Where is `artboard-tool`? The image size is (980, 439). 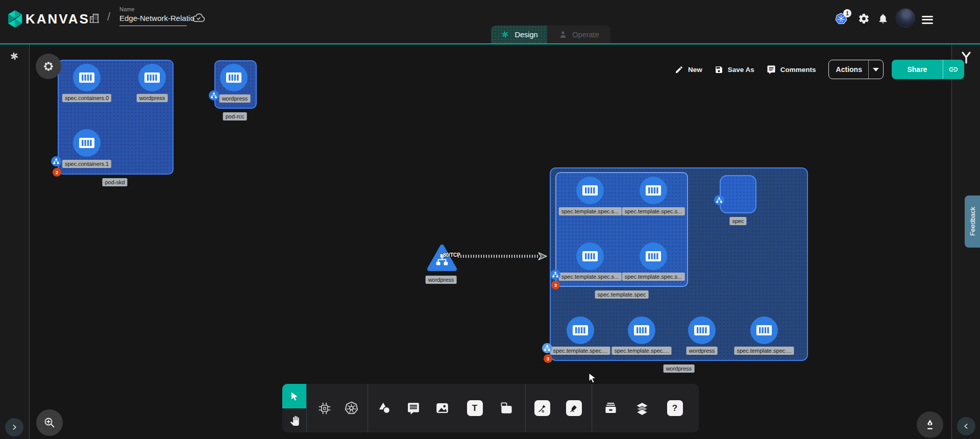
artboard-tool is located at coordinates (506, 408).